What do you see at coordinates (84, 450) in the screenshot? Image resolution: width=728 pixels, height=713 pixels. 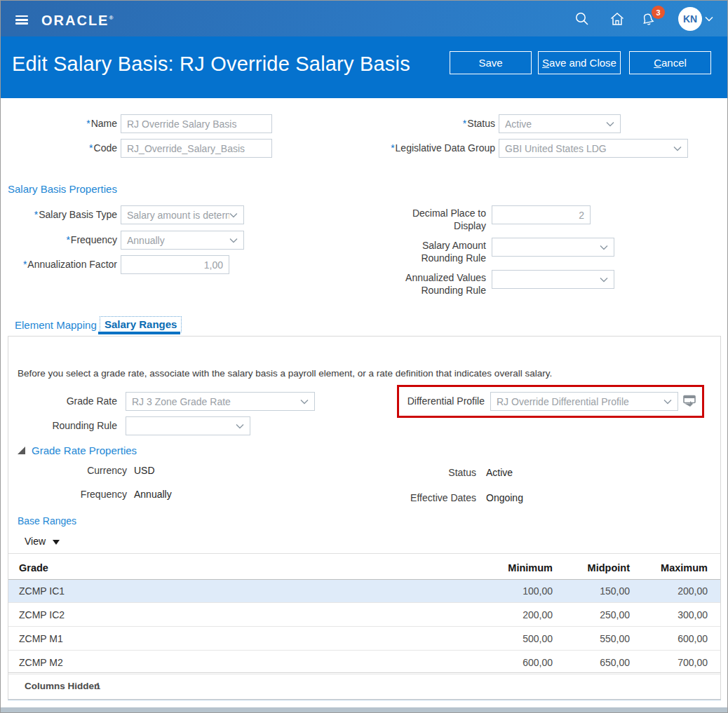 I see `grade-rate-properties-heading: Grade Rate Properties` at bounding box center [84, 450].